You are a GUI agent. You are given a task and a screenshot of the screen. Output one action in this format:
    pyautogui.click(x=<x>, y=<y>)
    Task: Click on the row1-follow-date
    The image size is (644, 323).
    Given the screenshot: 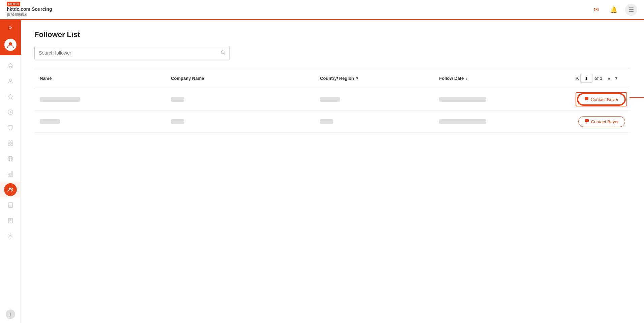 What is the action you would take?
    pyautogui.click(x=487, y=100)
    